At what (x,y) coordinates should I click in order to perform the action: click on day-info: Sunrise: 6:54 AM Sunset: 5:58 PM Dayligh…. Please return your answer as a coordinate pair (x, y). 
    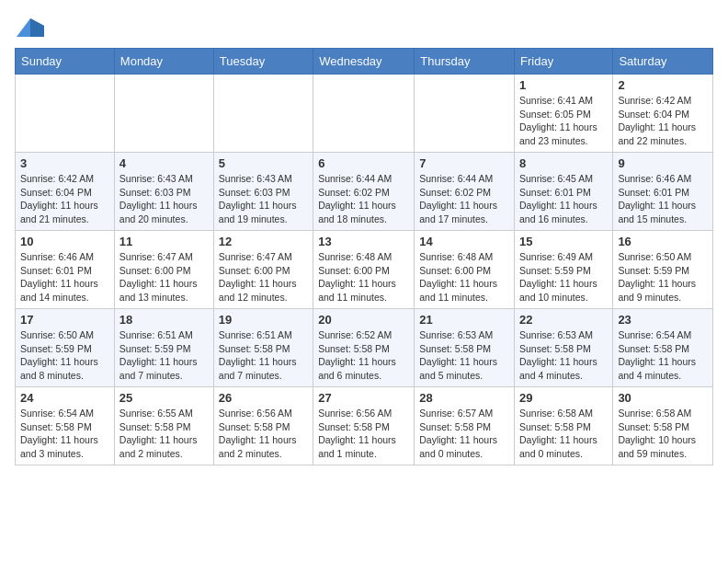
    Looking at the image, I should click on (64, 434).